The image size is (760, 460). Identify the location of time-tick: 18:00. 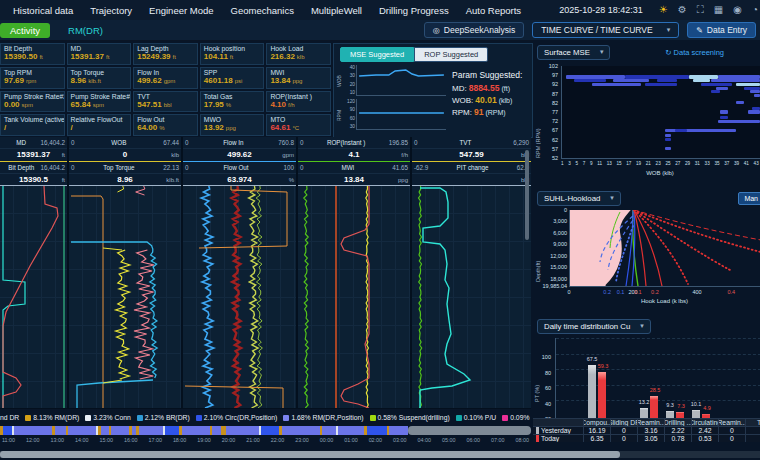
(180, 440).